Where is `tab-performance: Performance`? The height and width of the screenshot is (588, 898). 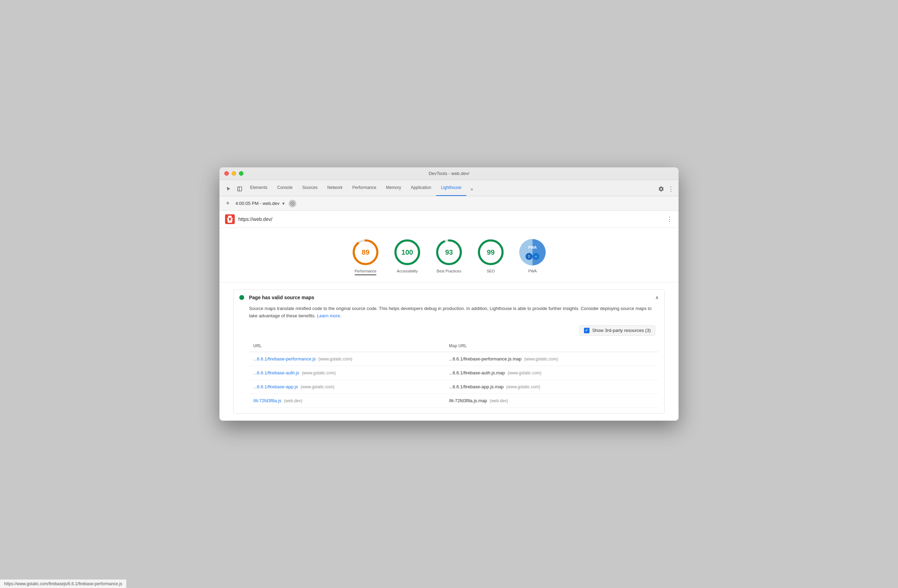 tab-performance: Performance is located at coordinates (364, 188).